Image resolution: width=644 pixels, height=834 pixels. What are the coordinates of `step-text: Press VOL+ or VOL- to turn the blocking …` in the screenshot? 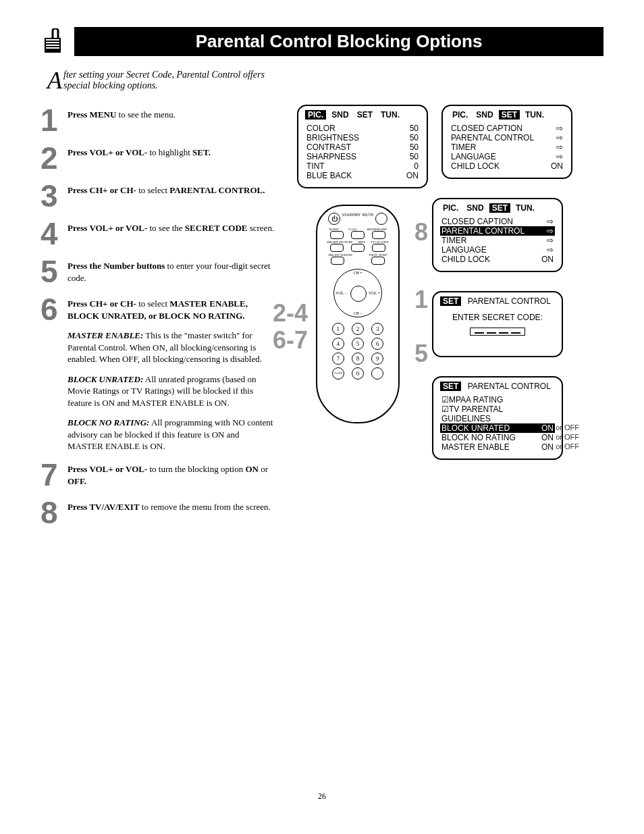 It's located at (172, 475).